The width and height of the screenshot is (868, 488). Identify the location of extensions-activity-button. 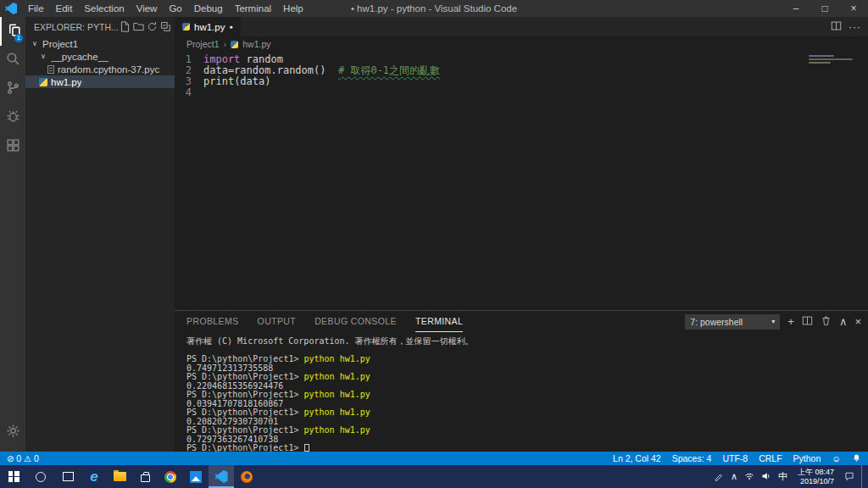
(13, 147).